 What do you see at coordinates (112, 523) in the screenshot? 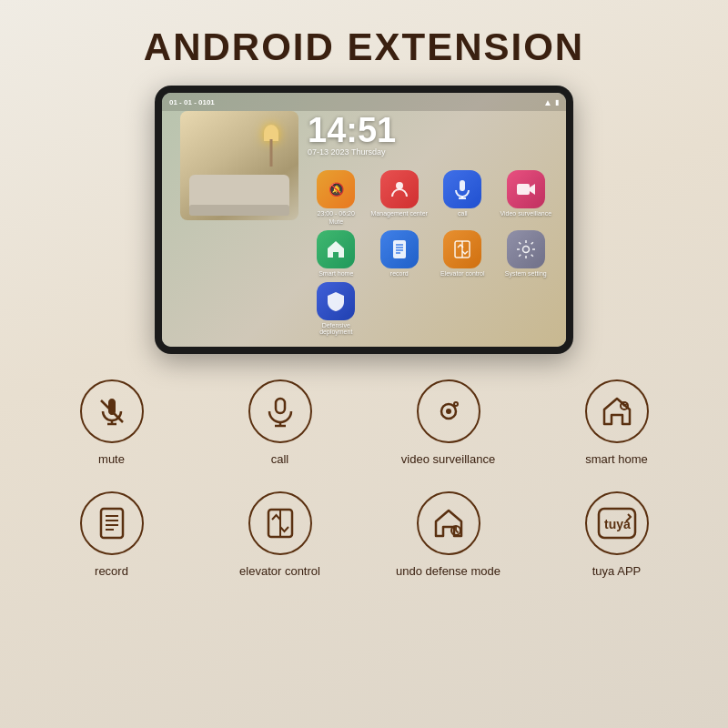
I see `record-icon` at bounding box center [112, 523].